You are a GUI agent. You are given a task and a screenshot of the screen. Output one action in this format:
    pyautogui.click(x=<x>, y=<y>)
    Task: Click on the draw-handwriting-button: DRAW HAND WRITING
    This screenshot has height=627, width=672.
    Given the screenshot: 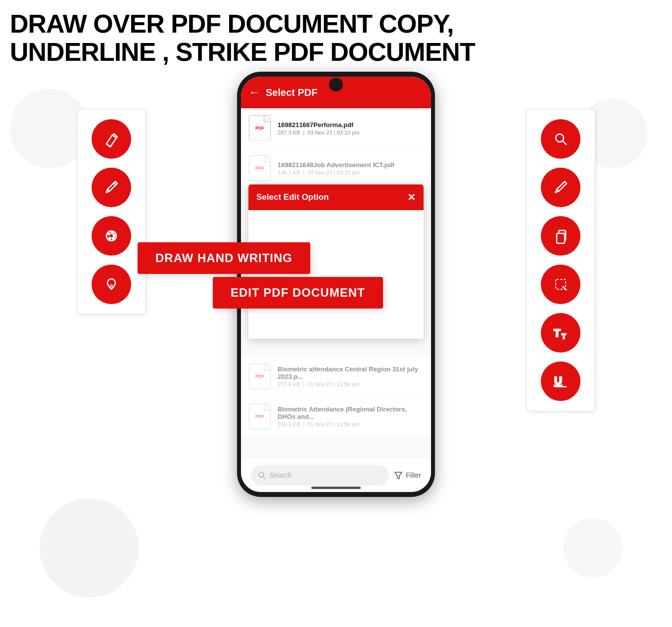 What is the action you would take?
    pyautogui.click(x=224, y=258)
    